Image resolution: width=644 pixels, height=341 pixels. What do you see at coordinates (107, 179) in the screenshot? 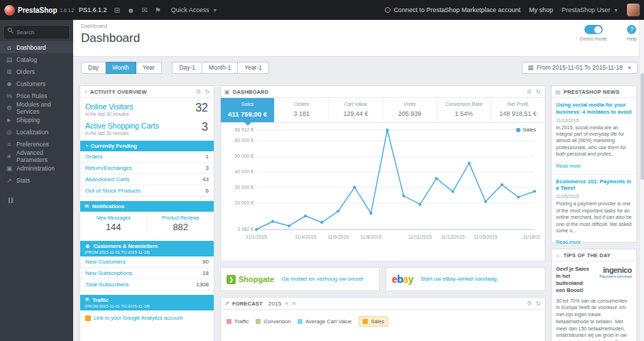
I see `abandoned-carts-link: Abandoned Carts` at bounding box center [107, 179].